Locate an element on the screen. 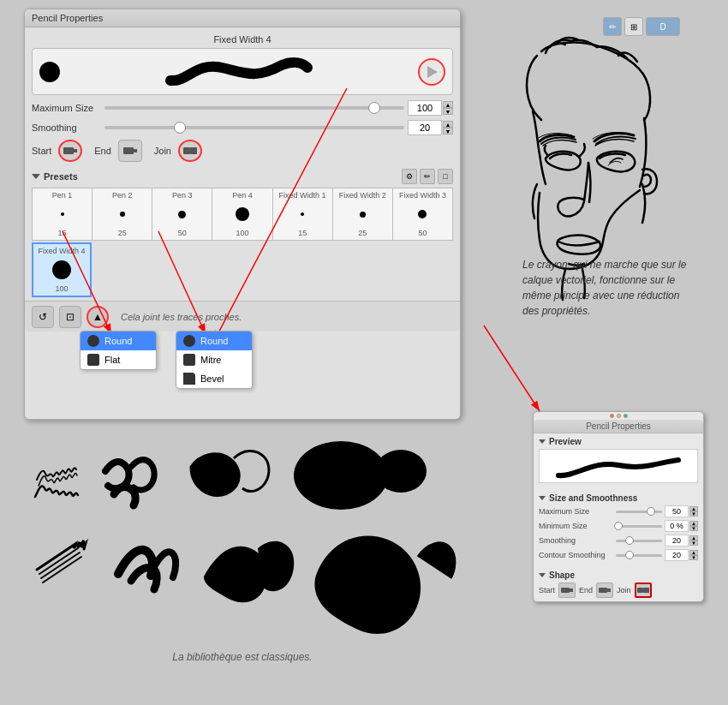 The image size is (728, 705). mini-contour-down: ▼ is located at coordinates (694, 558).